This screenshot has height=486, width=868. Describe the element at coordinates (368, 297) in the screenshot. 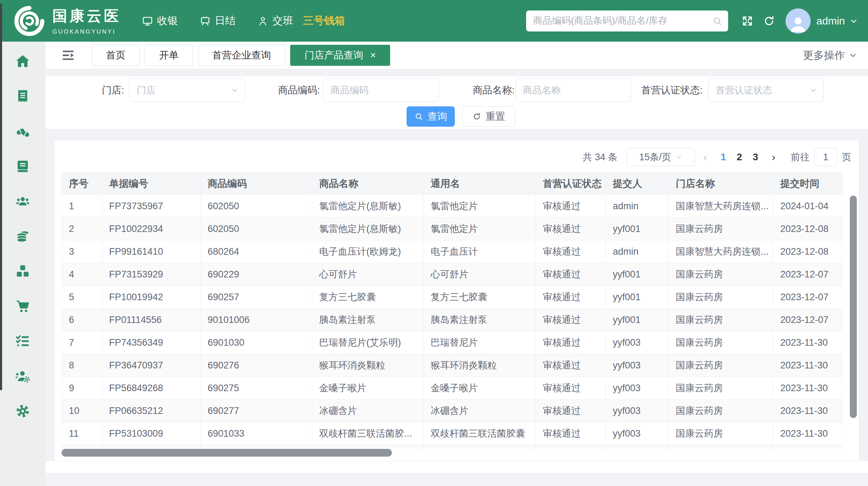

I see `table-cell: 复方三七胶囊` at that location.